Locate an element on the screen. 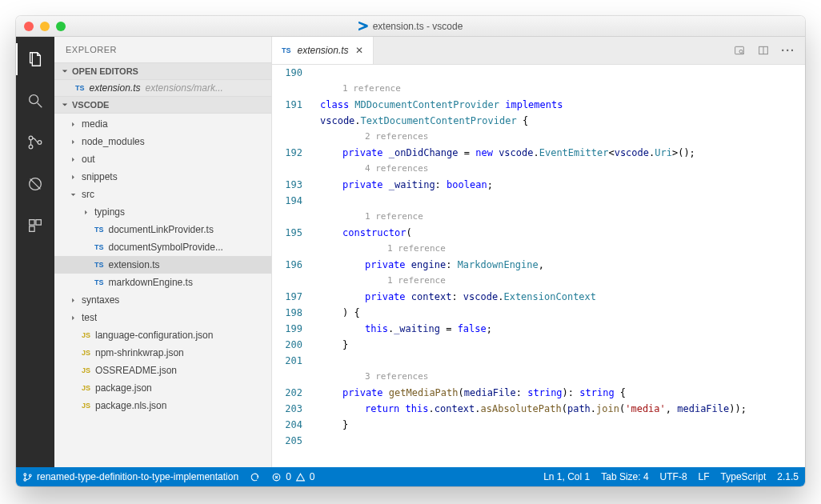 The height and width of the screenshot is (504, 821). folder-row: syntaxes is located at coordinates (163, 300).